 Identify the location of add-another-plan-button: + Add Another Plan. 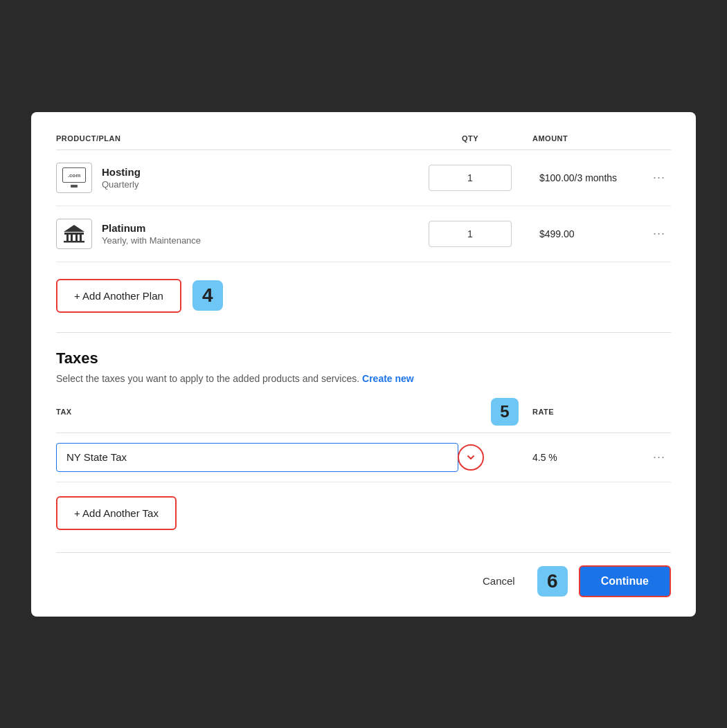
(119, 296).